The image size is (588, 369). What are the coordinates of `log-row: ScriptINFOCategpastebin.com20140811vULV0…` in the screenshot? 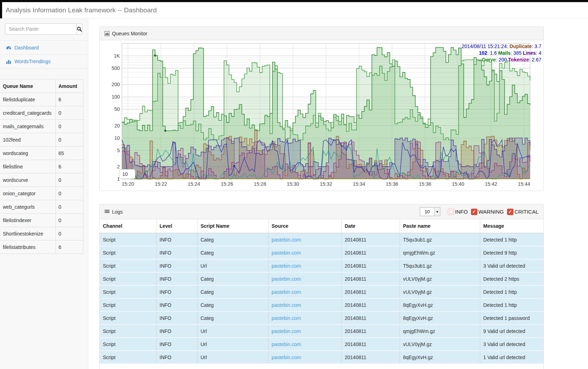 It's located at (322, 292).